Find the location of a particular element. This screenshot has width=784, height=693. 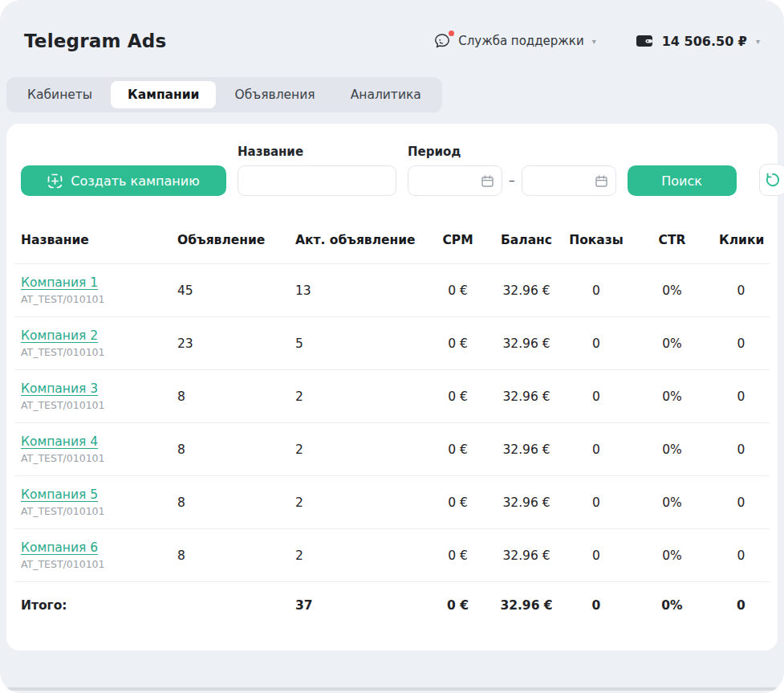

cell-active-ads: 13 is located at coordinates (356, 291).